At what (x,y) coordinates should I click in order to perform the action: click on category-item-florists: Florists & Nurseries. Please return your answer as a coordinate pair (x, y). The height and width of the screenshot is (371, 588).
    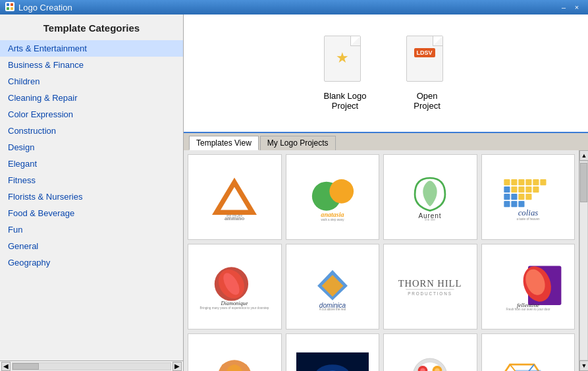
    Looking at the image, I should click on (92, 196).